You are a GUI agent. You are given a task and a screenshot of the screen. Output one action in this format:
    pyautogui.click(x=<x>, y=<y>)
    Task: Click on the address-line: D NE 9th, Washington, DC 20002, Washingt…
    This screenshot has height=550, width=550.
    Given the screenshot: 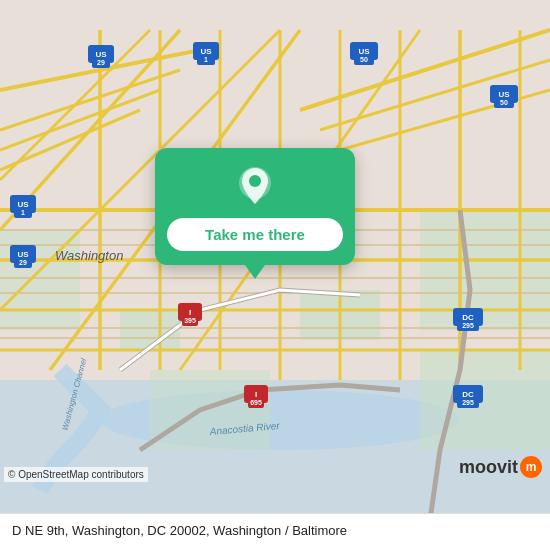 What is the action you would take?
    pyautogui.click(x=275, y=531)
    